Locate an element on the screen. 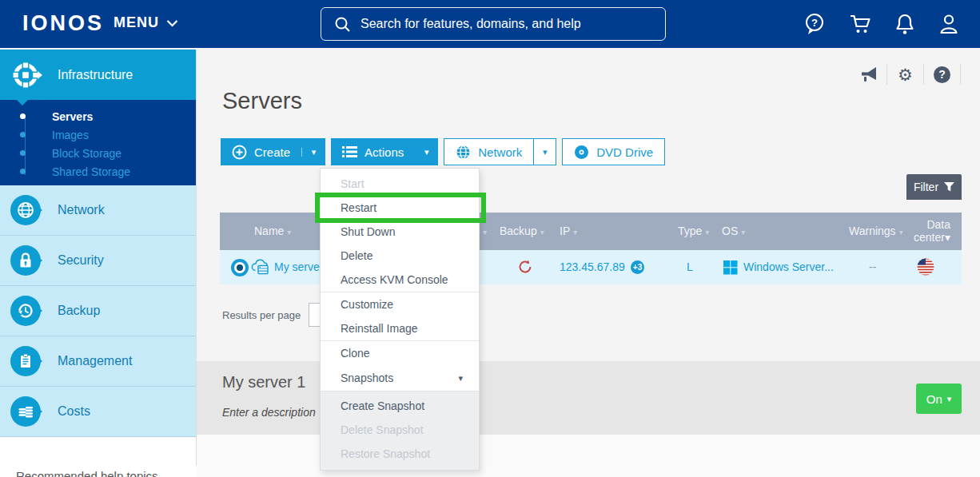  help-bubble-icon: ? is located at coordinates (815, 24).